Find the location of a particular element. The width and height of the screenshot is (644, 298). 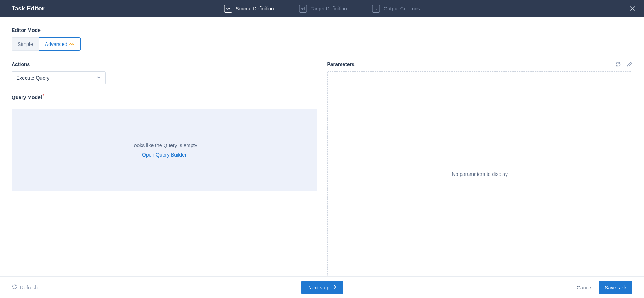

editor-mode-simple-label: Simple is located at coordinates (25, 44).